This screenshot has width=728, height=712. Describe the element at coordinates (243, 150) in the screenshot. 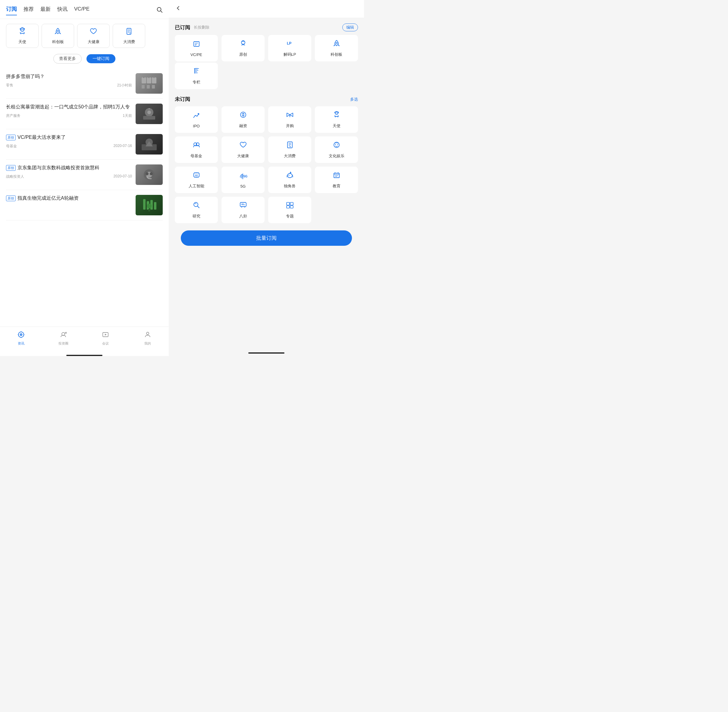

I see `unsubscribed-item-health: 大健康` at that location.